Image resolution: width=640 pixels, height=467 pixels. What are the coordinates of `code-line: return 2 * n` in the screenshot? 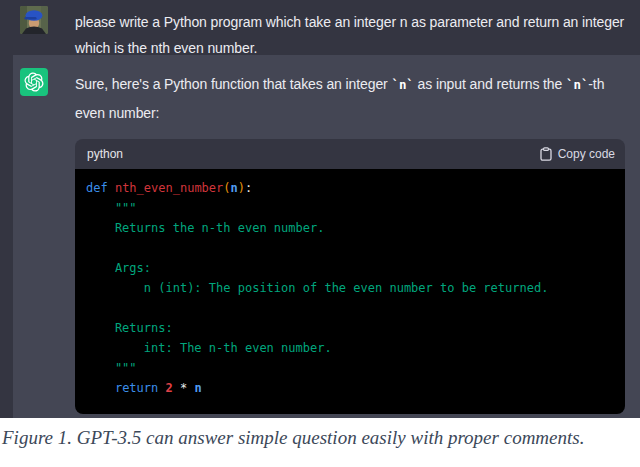 It's located at (348, 388).